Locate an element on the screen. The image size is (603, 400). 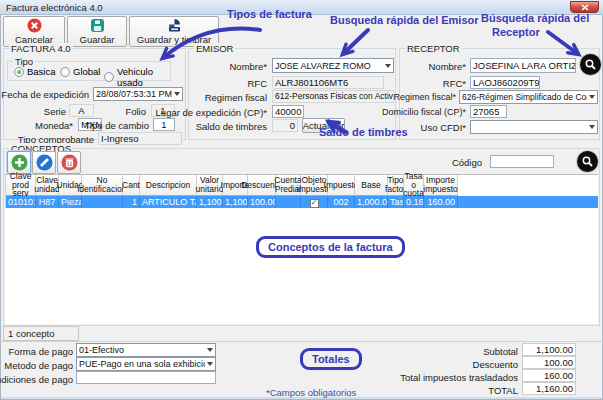
emisor-nombre-select: JOSE ALVAREZ ROMO is located at coordinates (333, 66).